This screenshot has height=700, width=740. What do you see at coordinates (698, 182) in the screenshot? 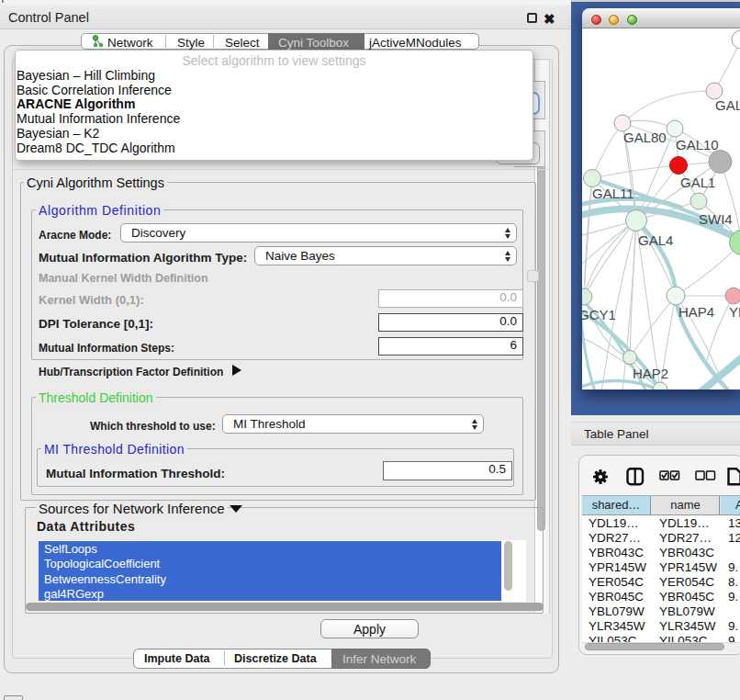
I see `svg-text: GAL1` at bounding box center [698, 182].